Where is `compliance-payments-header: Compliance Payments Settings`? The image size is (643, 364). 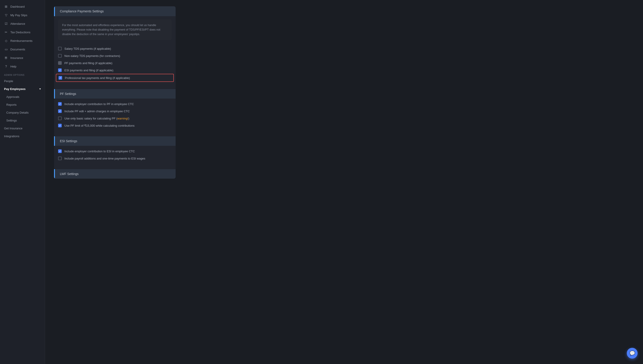
compliance-payments-header: Compliance Payments Settings is located at coordinates (115, 11).